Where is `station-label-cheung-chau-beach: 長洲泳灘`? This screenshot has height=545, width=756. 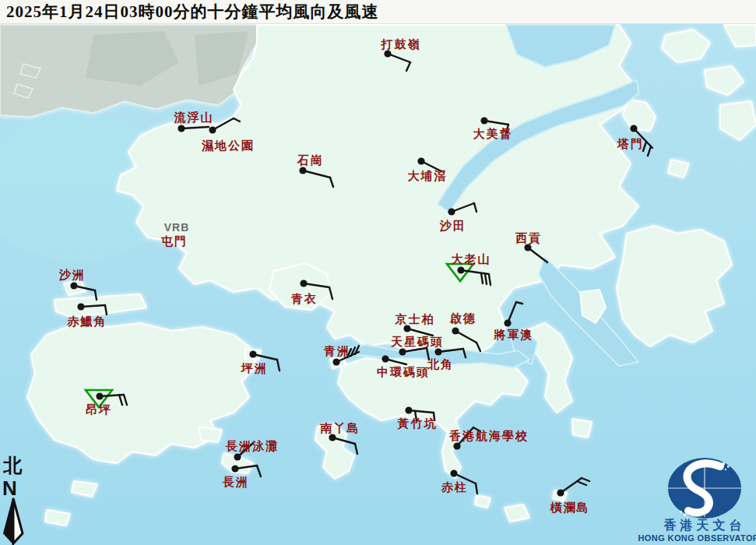
station-label-cheung-chau-beach: 長洲泳灘 is located at coordinates (252, 445).